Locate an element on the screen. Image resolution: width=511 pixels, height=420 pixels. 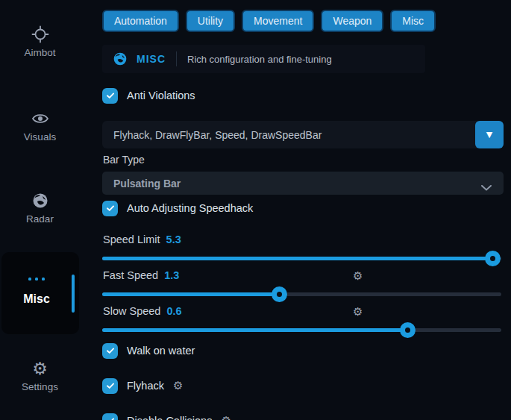
crosshair-icon is located at coordinates (40, 34).